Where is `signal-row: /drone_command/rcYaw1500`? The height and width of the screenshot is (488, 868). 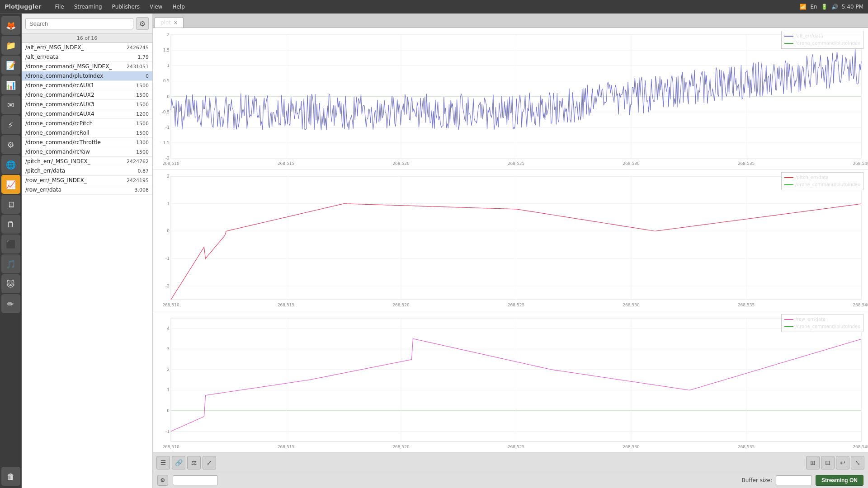 signal-row: /drone_command/rcYaw1500 is located at coordinates (87, 152).